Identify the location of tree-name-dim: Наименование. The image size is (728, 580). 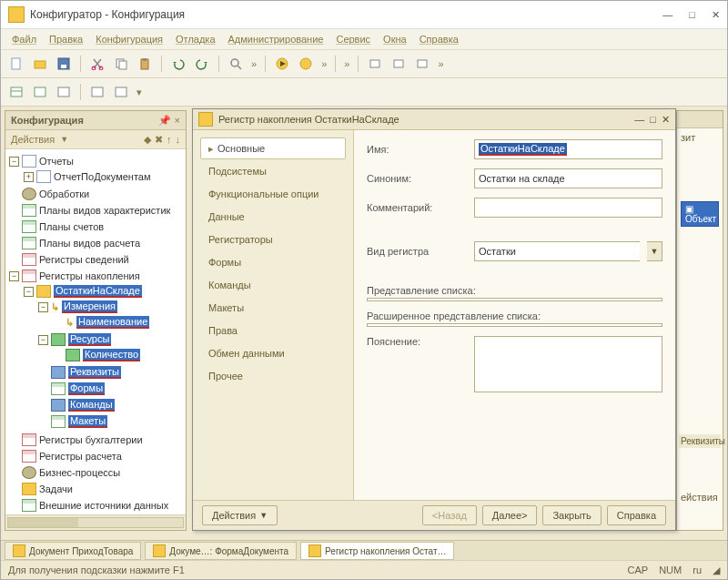
(113, 322).